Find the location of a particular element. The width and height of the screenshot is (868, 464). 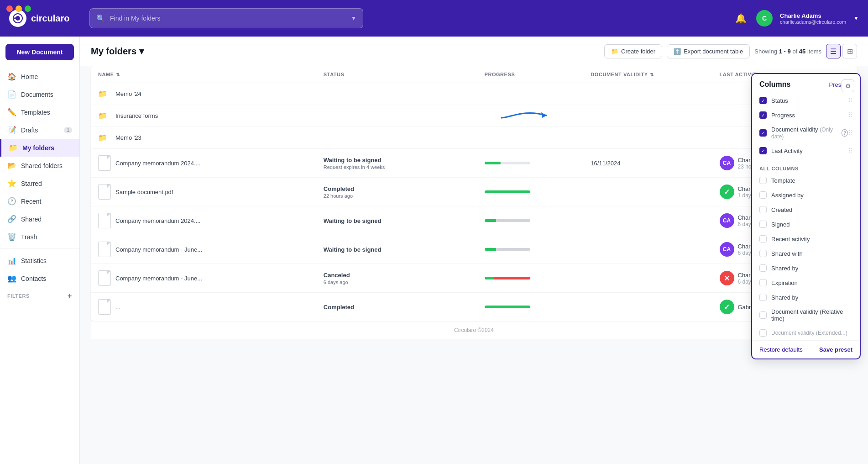

create-folder-button: 📁 Create folder is located at coordinates (633, 51).